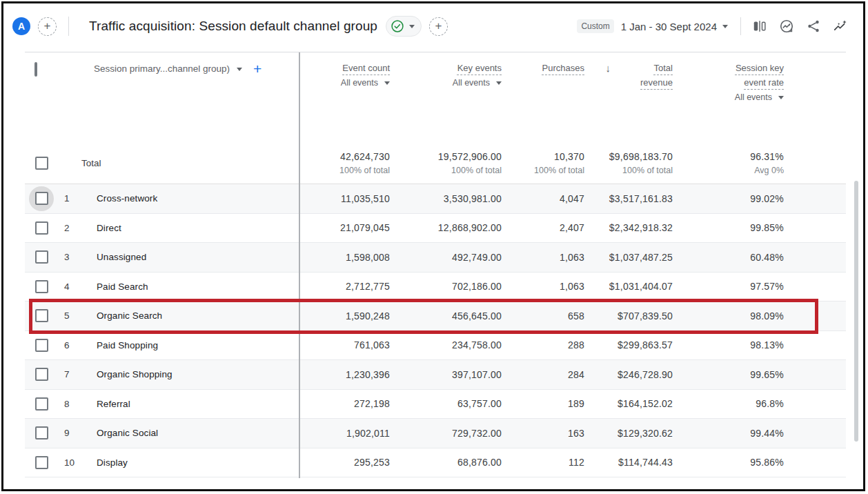  What do you see at coordinates (650, 75) in the screenshot?
I see `column-label: Total revenue` at bounding box center [650, 75].